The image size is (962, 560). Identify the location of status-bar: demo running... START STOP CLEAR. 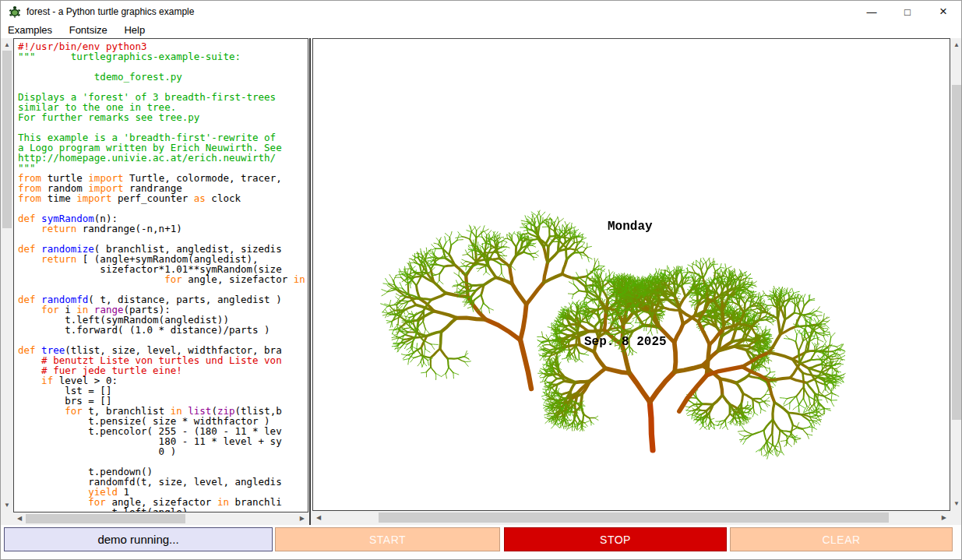
(481, 542).